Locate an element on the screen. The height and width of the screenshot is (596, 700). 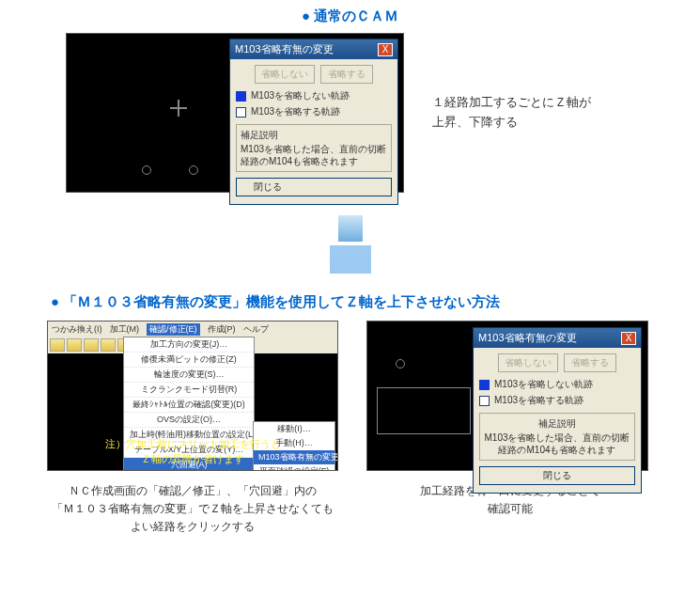
screenshot-normal-cam: M103省略有無の変更 X 省略しない 省略する M103を省略しない軌跡 M1… is located at coordinates (235, 113).